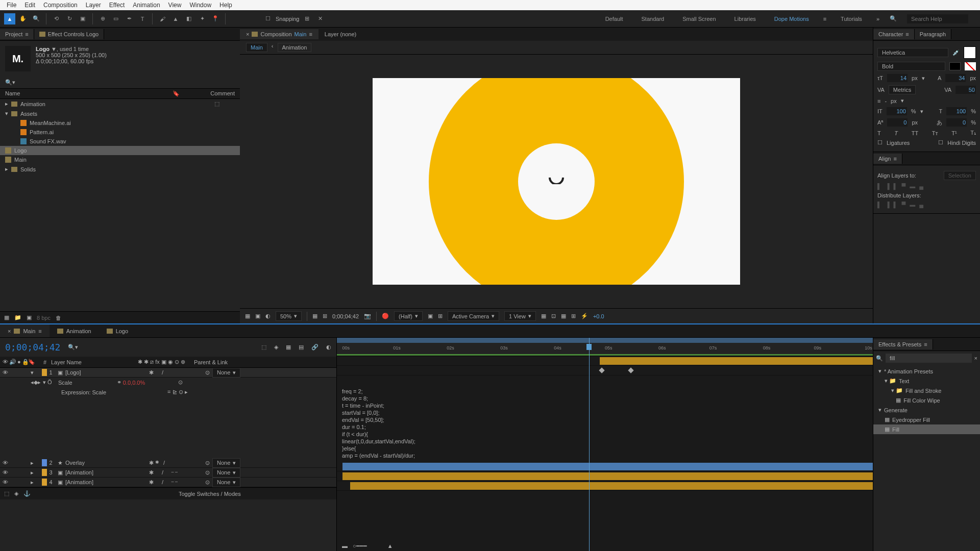  Describe the element at coordinates (268, 316) in the screenshot. I see `mask-icon: ◐` at that location.